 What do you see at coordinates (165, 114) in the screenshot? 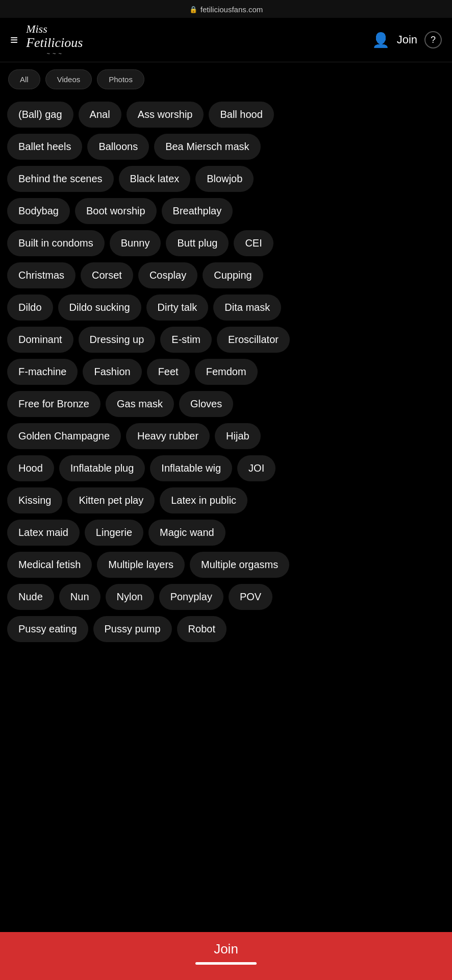
I see `tag-item: Ass worship` at bounding box center [165, 114].